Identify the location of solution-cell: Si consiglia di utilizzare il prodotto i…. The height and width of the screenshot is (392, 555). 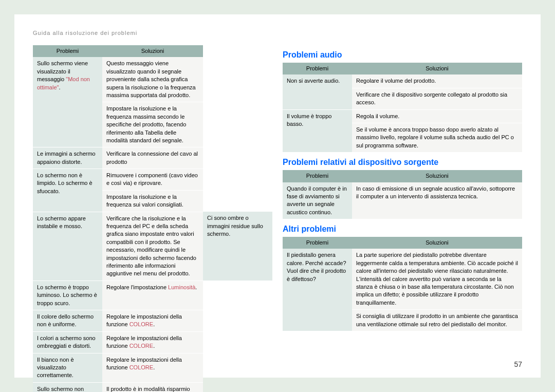
(437, 321).